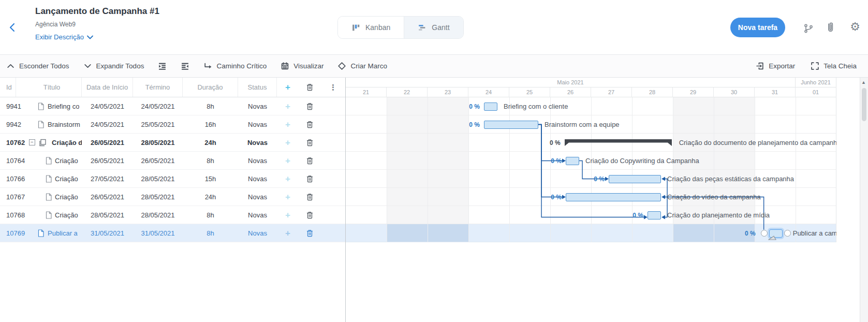  What do you see at coordinates (163, 66) in the screenshot?
I see `toolbar-indent-button` at bounding box center [163, 66].